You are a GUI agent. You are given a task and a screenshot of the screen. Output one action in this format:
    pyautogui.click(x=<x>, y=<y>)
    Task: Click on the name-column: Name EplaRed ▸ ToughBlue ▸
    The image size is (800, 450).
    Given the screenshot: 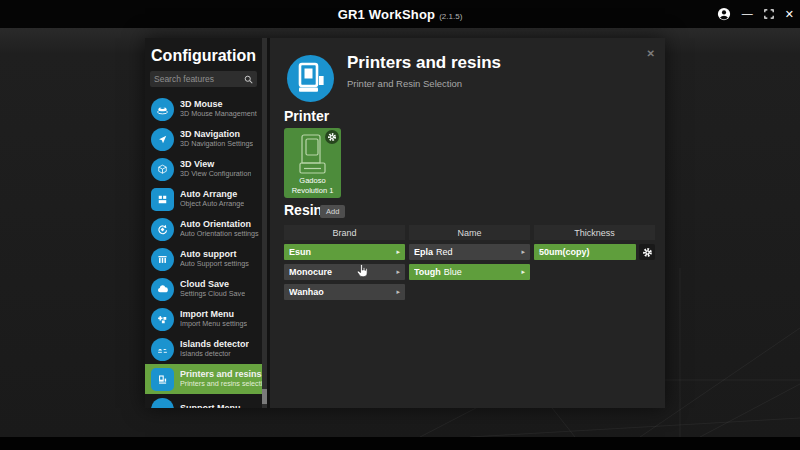 What is the action you would take?
    pyautogui.click(x=470, y=264)
    